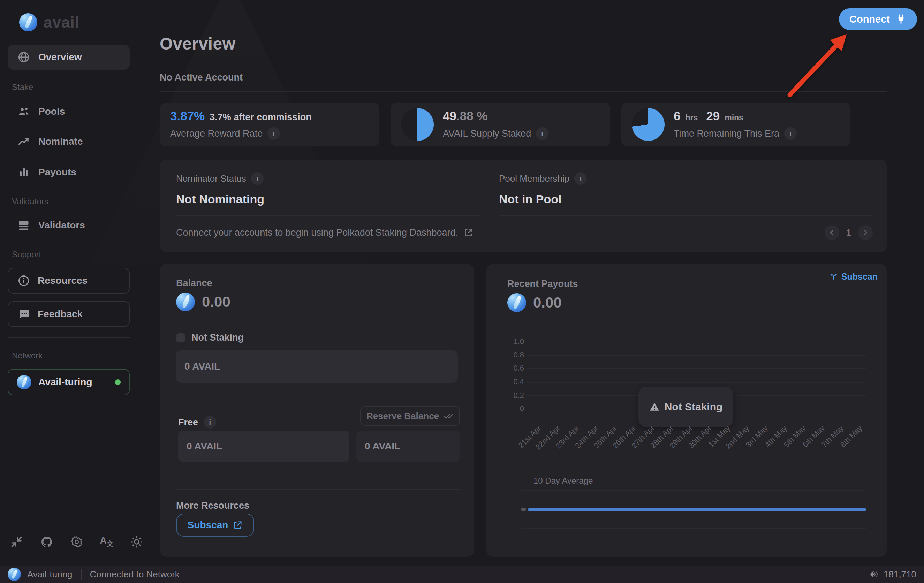 Image resolution: width=924 pixels, height=583 pixels. Describe the element at coordinates (874, 574) in the screenshot. I see `block-icon` at that location.